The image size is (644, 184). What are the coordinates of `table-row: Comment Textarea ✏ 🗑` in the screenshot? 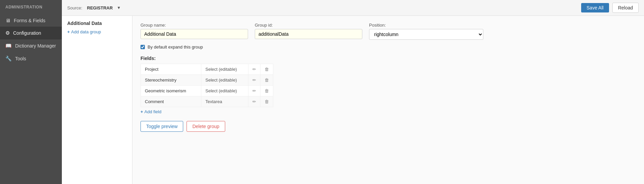 It's located at (207, 102).